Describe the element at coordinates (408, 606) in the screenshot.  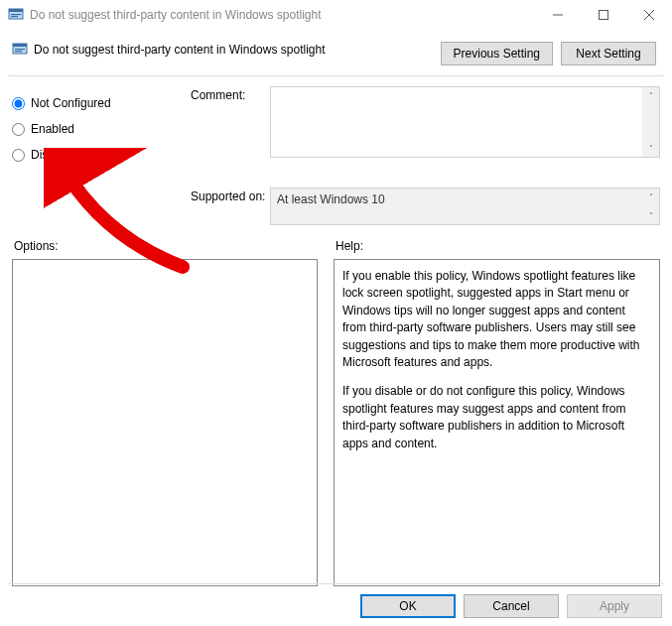
I see `ok-button: OK` at that location.